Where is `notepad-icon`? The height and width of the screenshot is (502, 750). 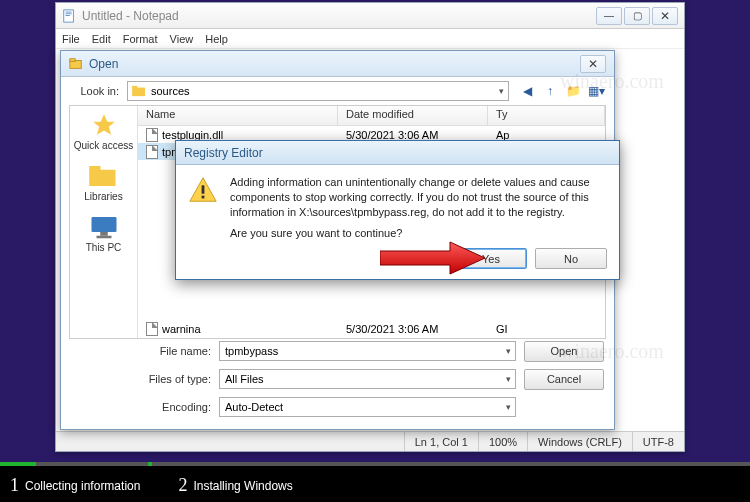
notepad-icon is located at coordinates (69, 16).